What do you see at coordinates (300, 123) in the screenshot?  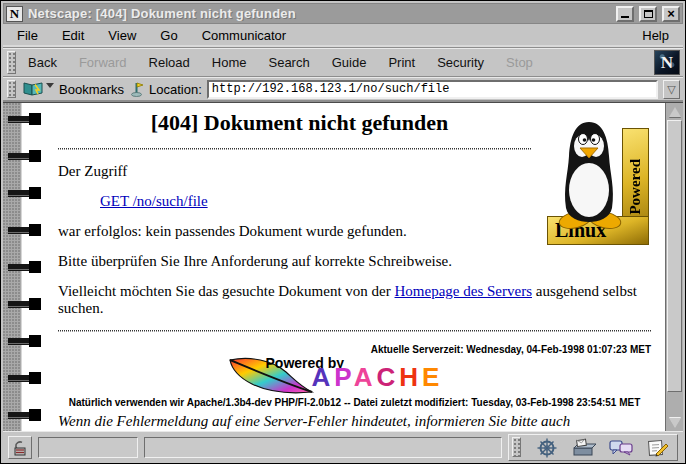 I see `page-title: [404] Dokument nicht gefunden` at bounding box center [300, 123].